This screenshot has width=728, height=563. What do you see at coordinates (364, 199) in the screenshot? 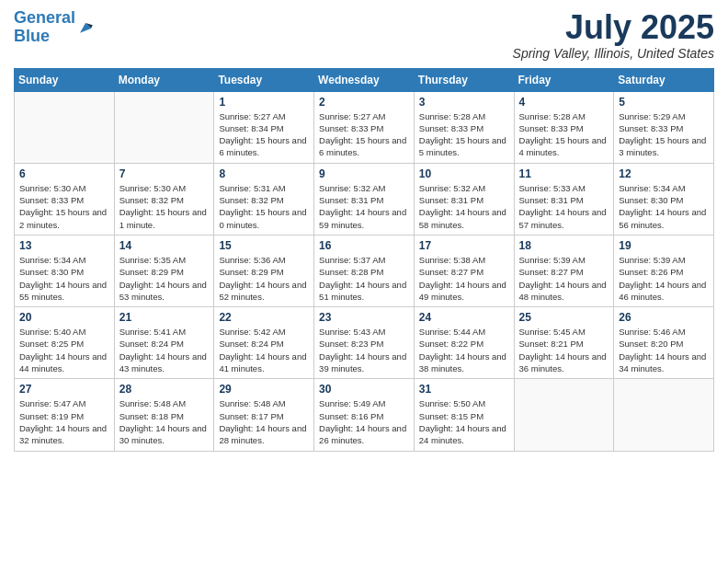
I see `calendar-week-2: 6Sunrise: 5:30 AMSunset: 8:33 PMDaylight…` at bounding box center [364, 199].